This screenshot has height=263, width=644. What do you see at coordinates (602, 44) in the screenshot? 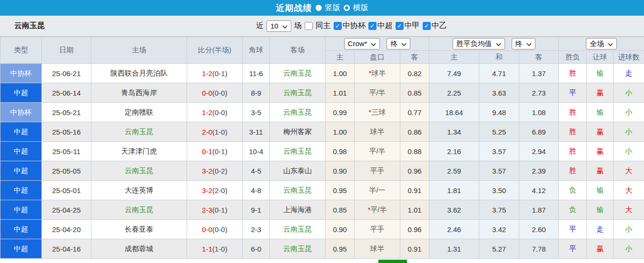
I see `scope-select: 全场` at bounding box center [602, 44].